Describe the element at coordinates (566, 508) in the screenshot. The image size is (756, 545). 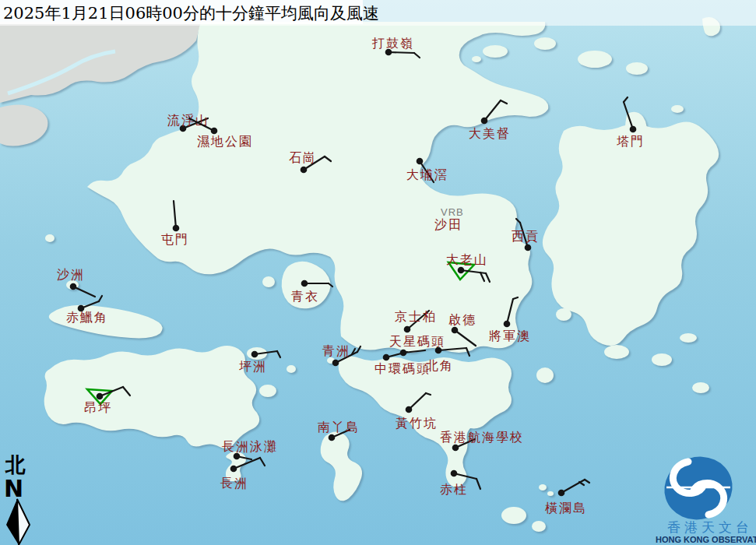
I see `station-label: 橫瀾島` at that location.